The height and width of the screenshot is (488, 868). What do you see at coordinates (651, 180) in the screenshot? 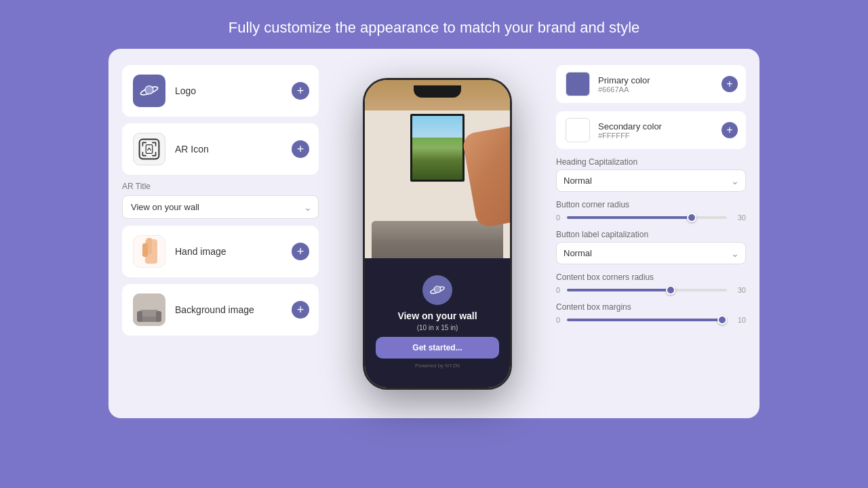
I see `heading-capitalization-select: Normal` at bounding box center [651, 180].